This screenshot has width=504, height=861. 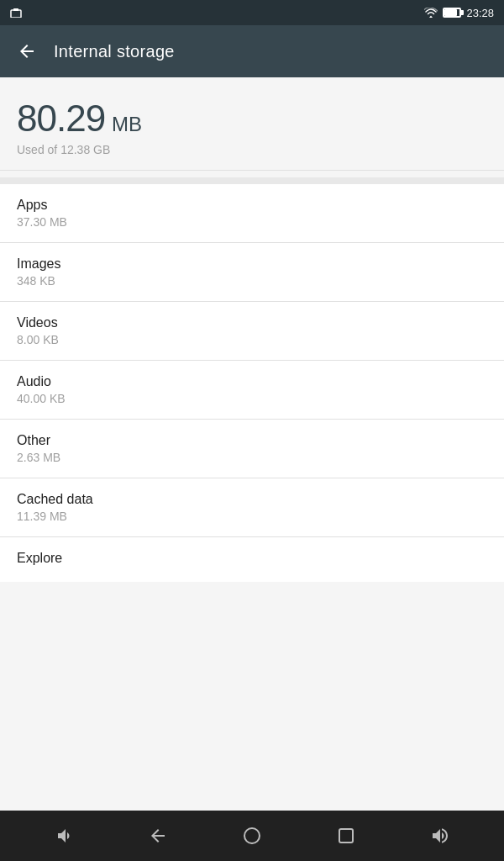 What do you see at coordinates (252, 264) in the screenshot?
I see `item-label-images: Images` at bounding box center [252, 264].